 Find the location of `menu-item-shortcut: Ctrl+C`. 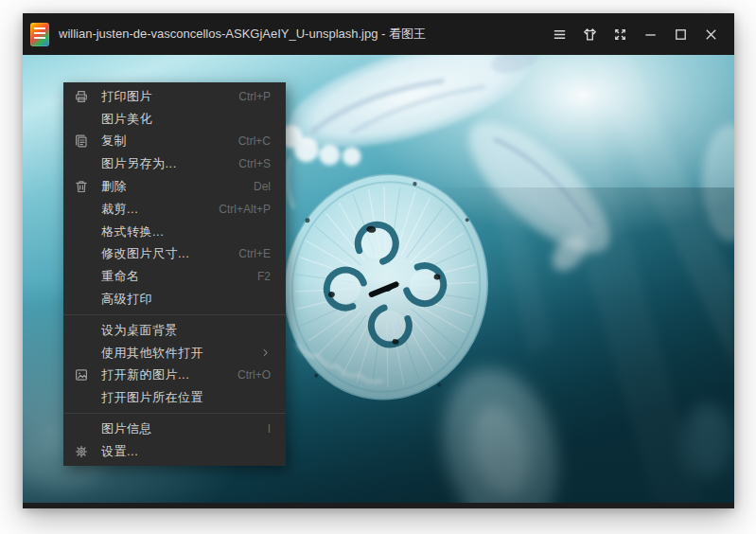

menu-item-shortcut: Ctrl+C is located at coordinates (255, 141).